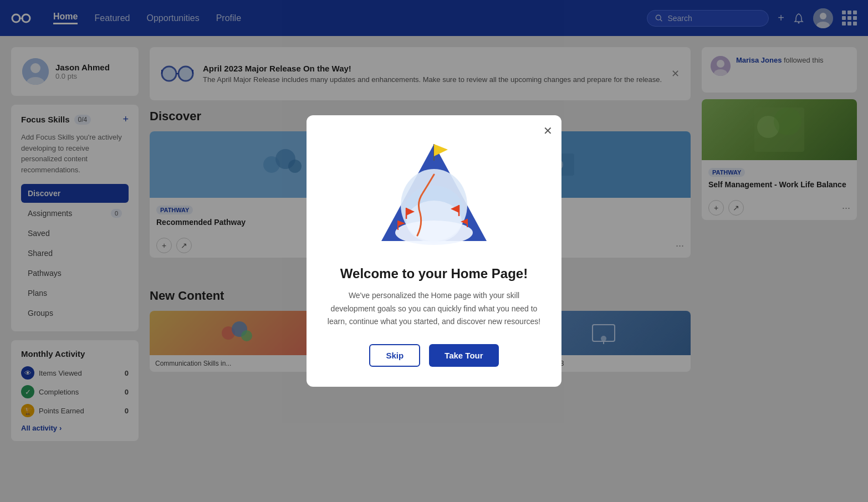  I want to click on modal-illustration, so click(434, 194).